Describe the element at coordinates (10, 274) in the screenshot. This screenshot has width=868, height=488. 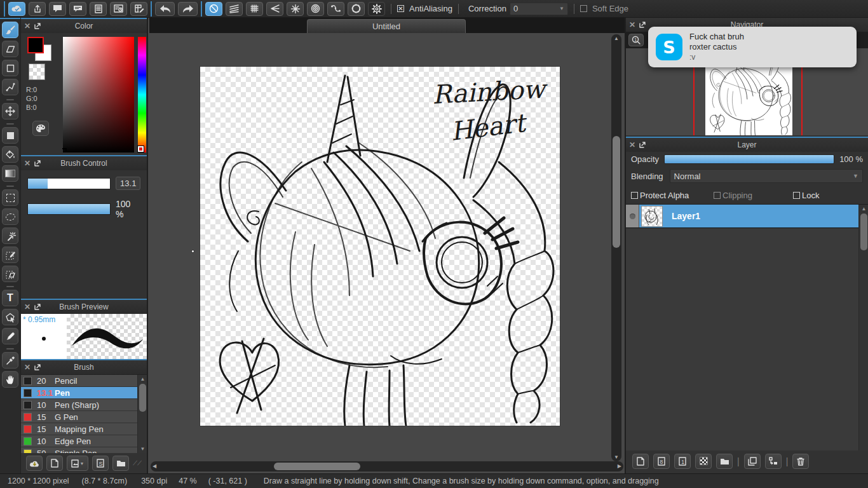
I see `select-eraser-tool` at that location.